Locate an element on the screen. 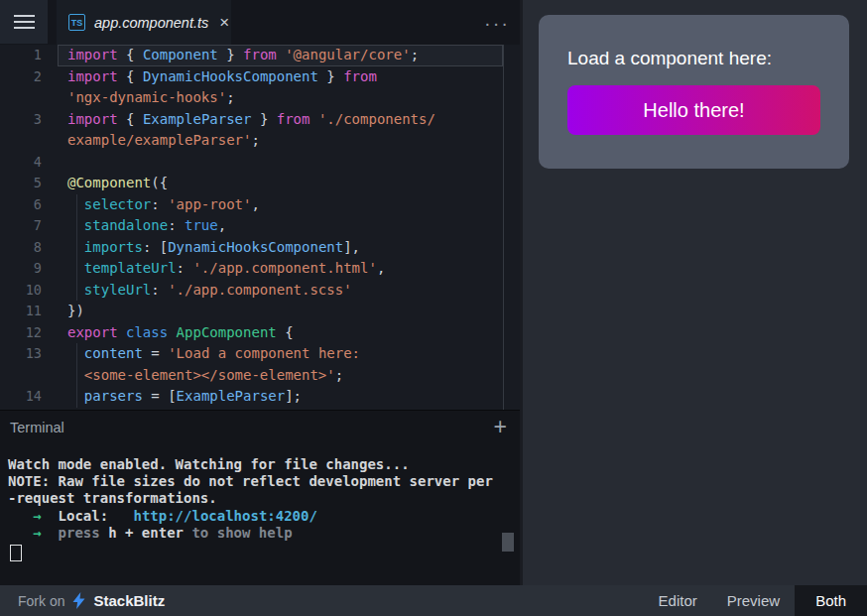 The width and height of the screenshot is (867, 616). bar-tab-preview: Preview is located at coordinates (754, 601).